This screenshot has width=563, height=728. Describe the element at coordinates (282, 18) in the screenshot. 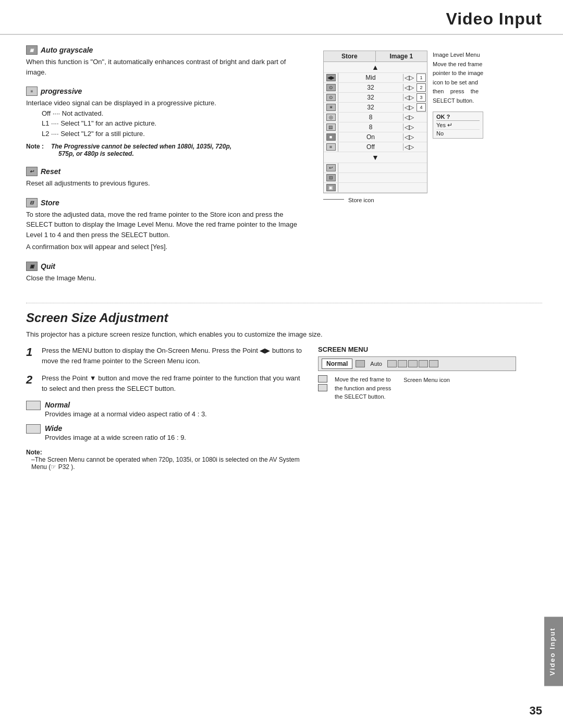

I see `page-header: Video Input` at that location.